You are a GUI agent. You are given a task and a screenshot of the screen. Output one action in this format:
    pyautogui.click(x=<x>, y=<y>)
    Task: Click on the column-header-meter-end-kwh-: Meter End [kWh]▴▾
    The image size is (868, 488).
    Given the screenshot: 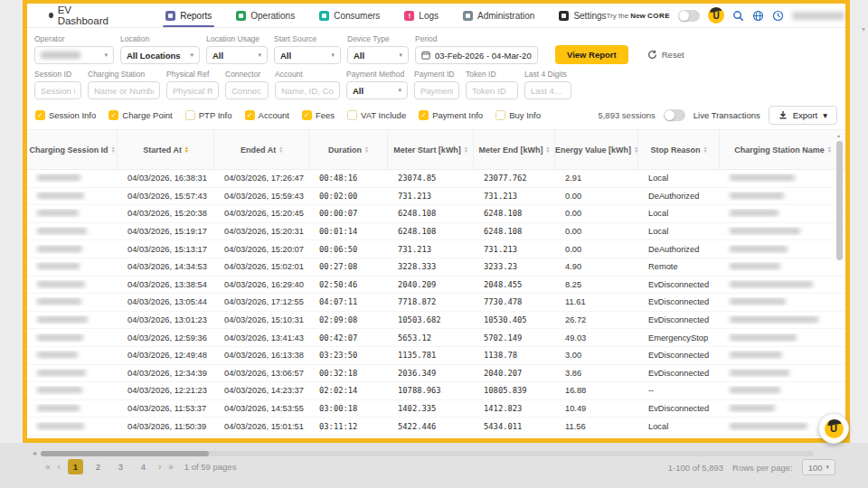 What is the action you would take?
    pyautogui.click(x=514, y=150)
    